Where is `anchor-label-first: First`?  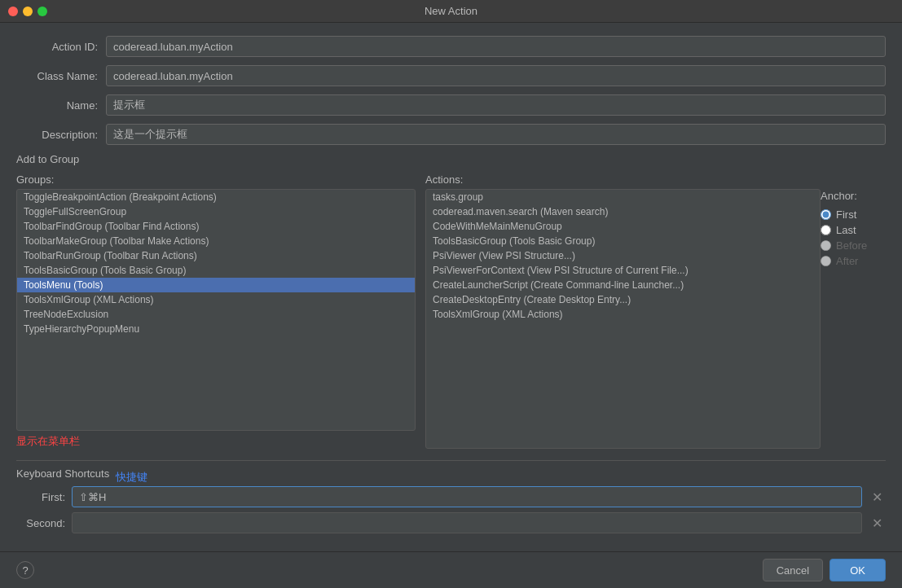 anchor-label-first: First is located at coordinates (846, 215).